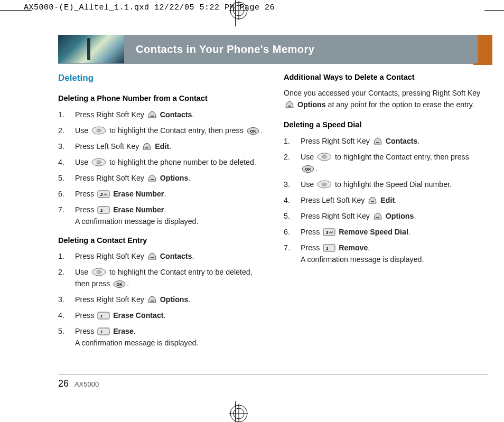  Describe the element at coordinates (485, 49) in the screenshot. I see `chapter-accent` at that location.